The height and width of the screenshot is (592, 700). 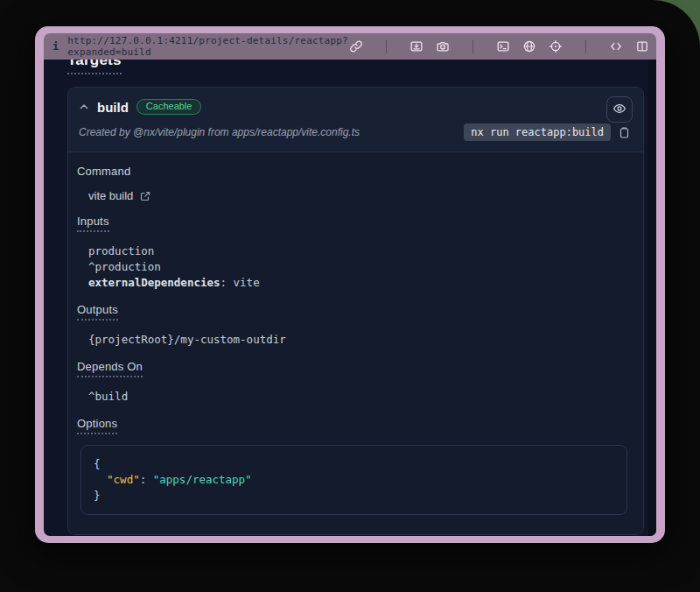 What do you see at coordinates (360, 283) in the screenshot?
I see `input-item: externalDependencies: vite` at bounding box center [360, 283].